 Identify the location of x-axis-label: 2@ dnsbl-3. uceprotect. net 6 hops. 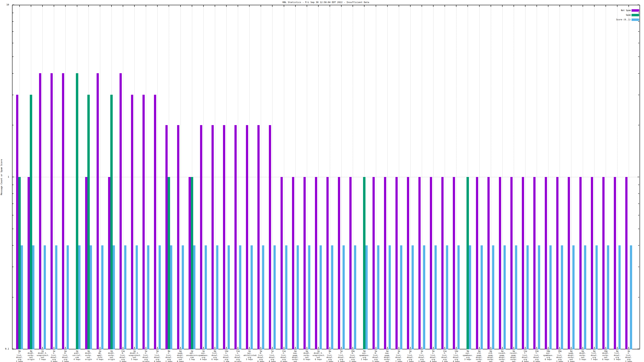
(318, 355).